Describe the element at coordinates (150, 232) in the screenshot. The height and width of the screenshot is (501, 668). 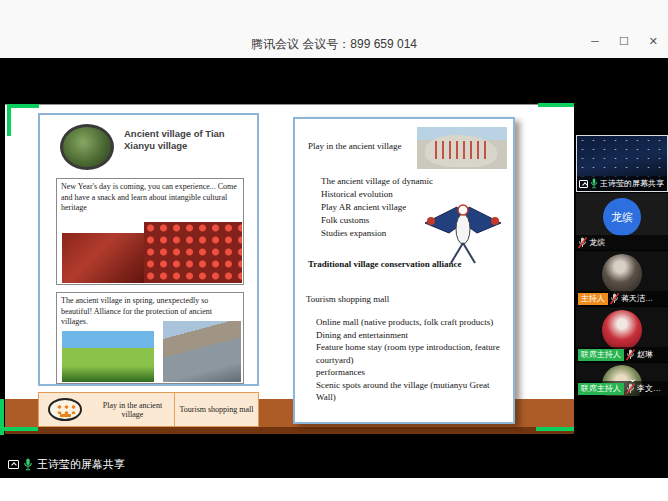
I see `newyear-textbox: New Year's day is coming, you can experi…` at that location.